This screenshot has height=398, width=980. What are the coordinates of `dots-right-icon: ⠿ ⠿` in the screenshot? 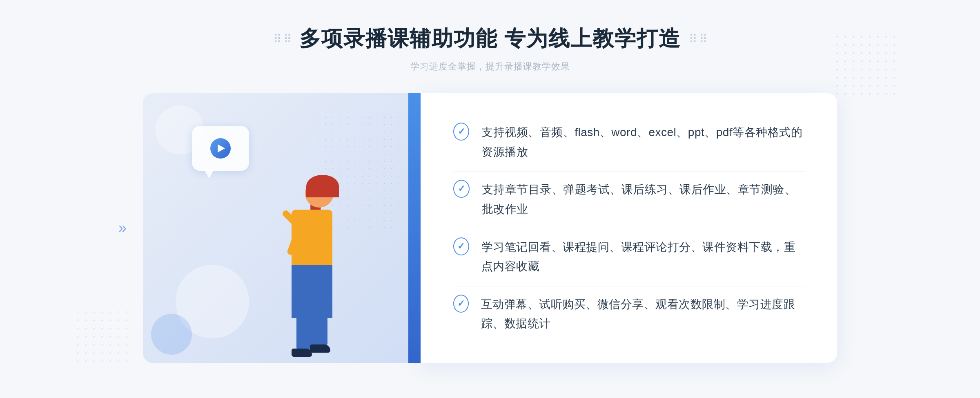 It's located at (698, 39).